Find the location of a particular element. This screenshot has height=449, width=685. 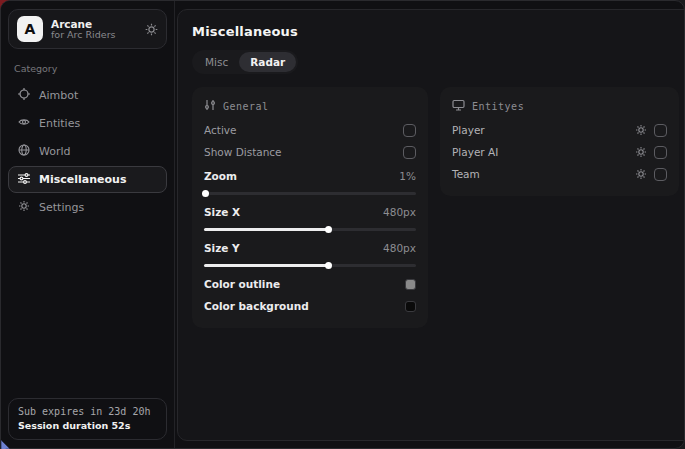

show-distance-label: Show Distance is located at coordinates (243, 152).